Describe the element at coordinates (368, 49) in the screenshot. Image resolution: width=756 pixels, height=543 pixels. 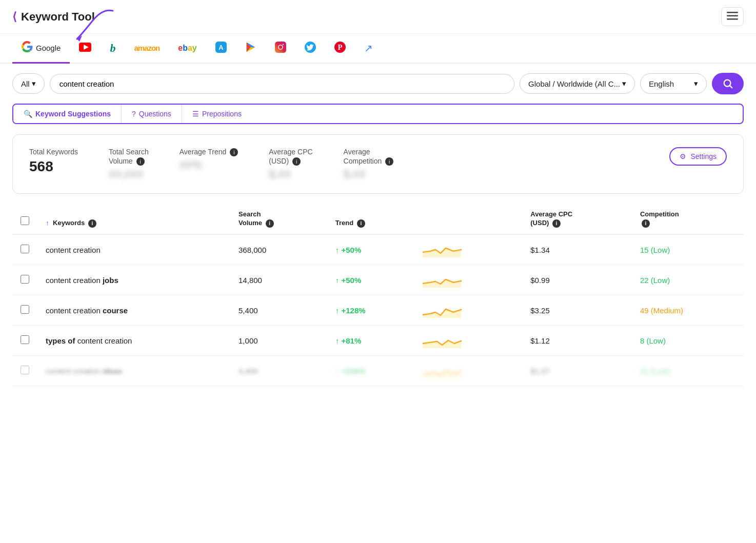
I see `platform-tab-trends: ↗` at that location.